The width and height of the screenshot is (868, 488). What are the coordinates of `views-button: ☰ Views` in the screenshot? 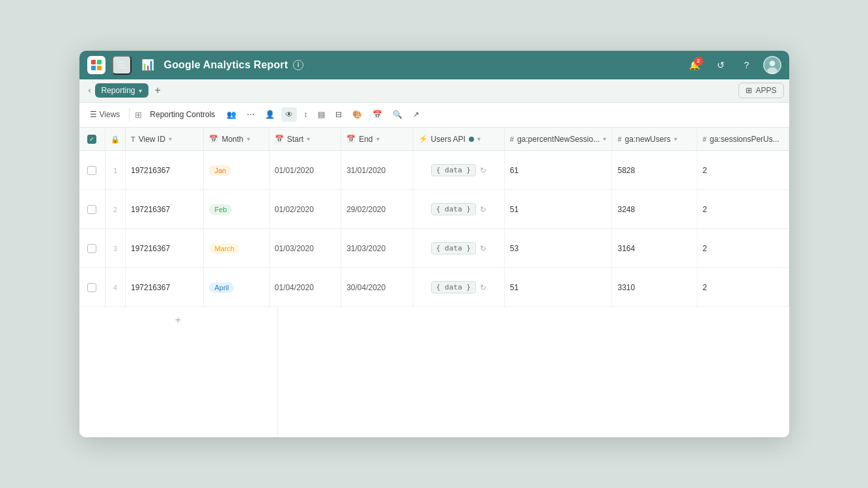 It's located at (105, 115).